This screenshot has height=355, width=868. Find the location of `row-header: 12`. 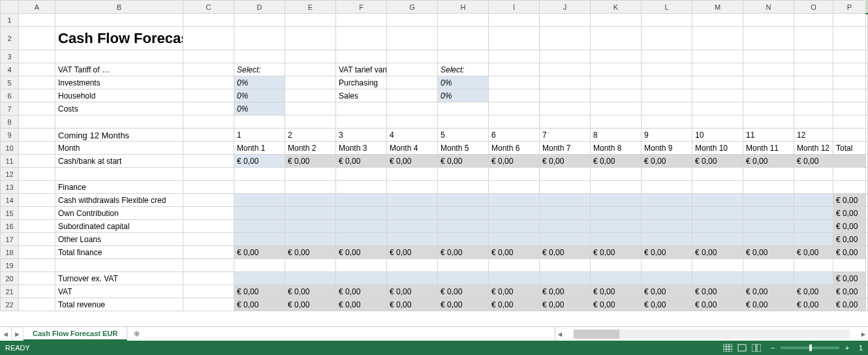

row-header: 12 is located at coordinates (10, 174).